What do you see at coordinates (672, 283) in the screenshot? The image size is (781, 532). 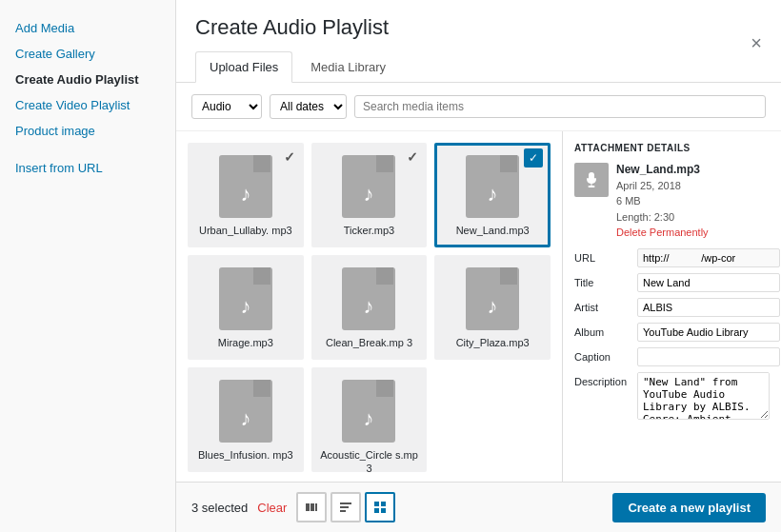 I see `detail-row-title: Title` at bounding box center [672, 283].